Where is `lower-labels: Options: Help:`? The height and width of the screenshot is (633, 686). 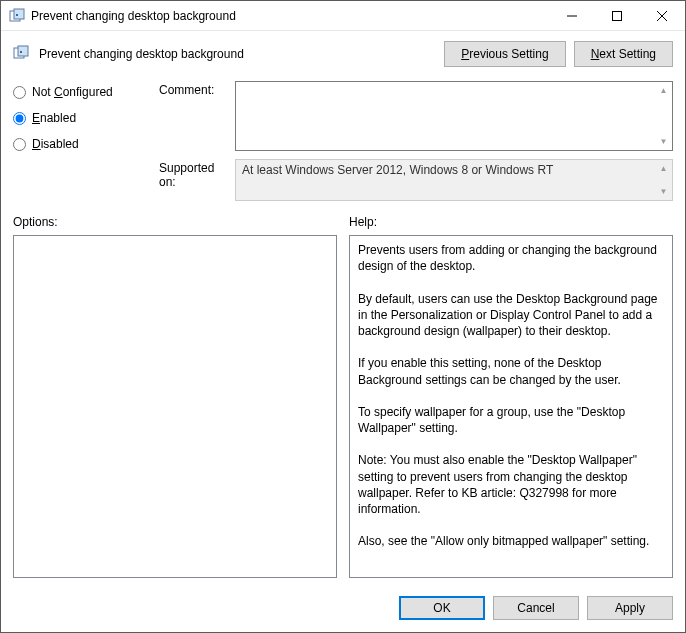
lower-labels: Options: Help: is located at coordinates (343, 219).